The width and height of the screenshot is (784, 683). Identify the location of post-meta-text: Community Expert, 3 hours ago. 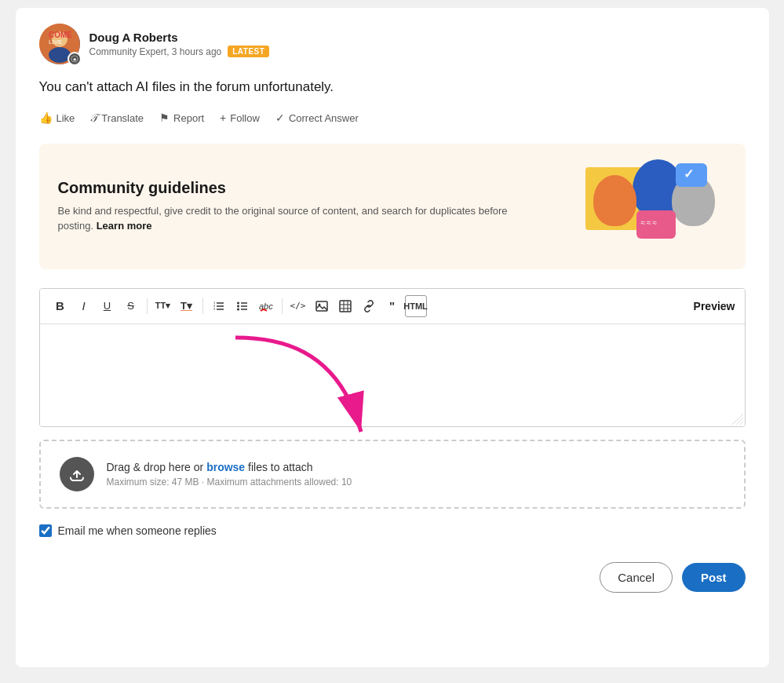
(155, 52).